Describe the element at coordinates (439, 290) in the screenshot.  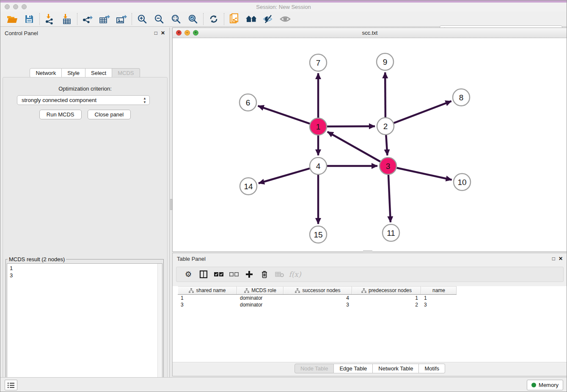
I see `column-header-name: name` at that location.